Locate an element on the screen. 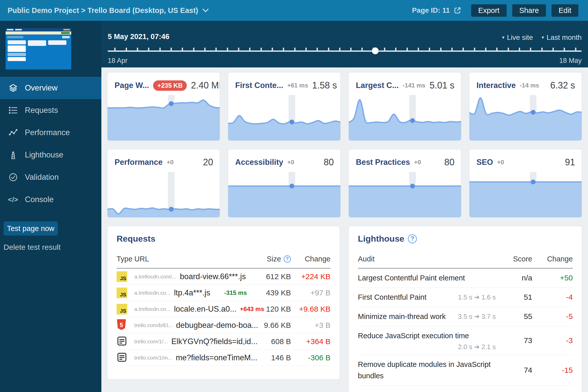 This screenshot has width=588, height=392. metric-cards-row-2: Performance +0 20 Accessibility +0 80 Be… is located at coordinates (347, 183).